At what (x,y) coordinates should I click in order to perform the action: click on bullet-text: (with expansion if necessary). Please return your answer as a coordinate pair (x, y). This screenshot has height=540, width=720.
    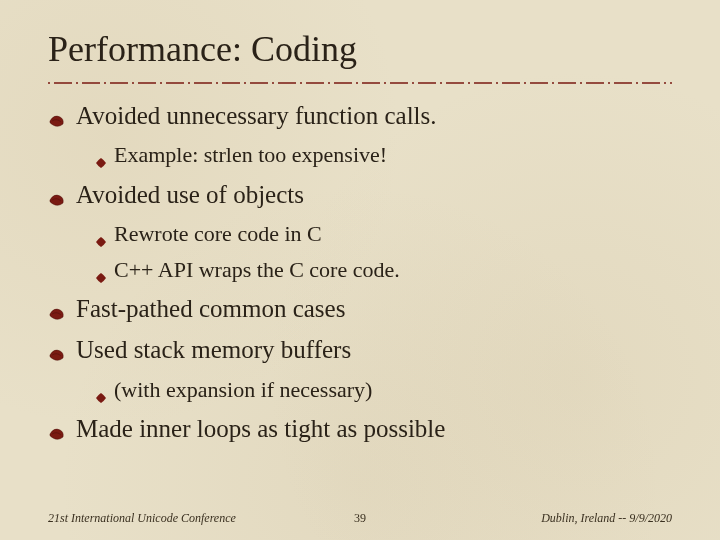
    Looking at the image, I should click on (243, 390).